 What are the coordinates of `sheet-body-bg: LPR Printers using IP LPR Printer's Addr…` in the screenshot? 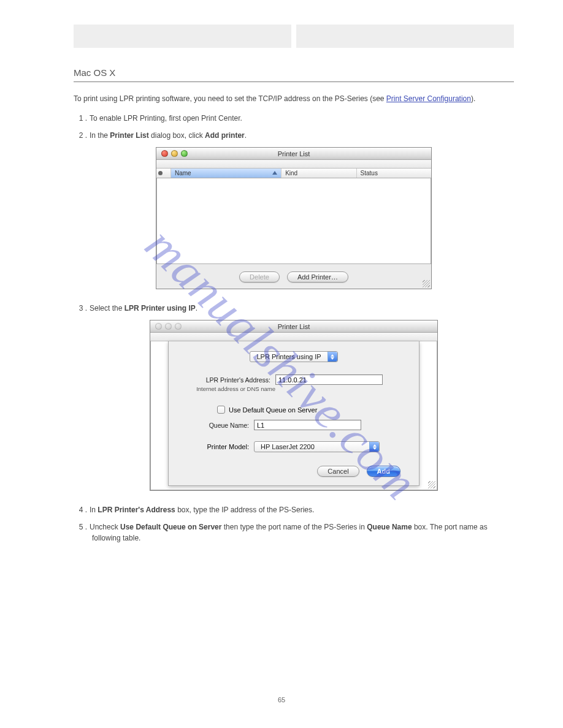 It's located at (294, 415).